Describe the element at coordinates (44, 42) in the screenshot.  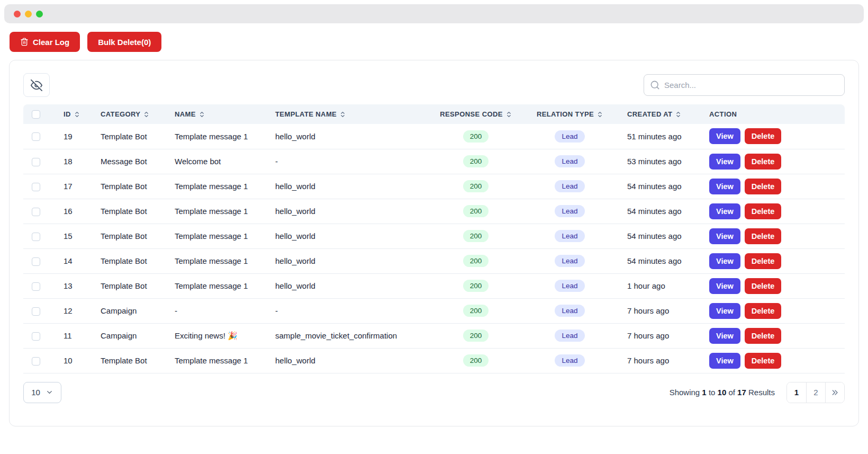
I see `clear-log-button: Clear Log` at that location.